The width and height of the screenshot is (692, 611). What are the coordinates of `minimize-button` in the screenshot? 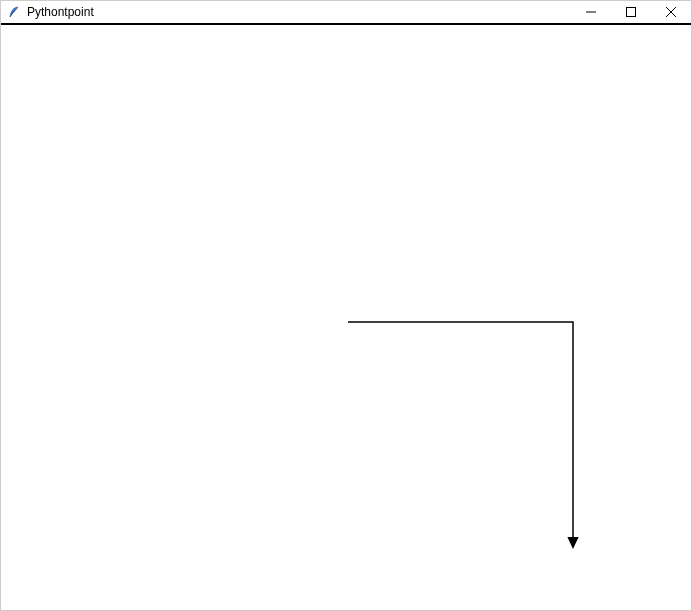 It's located at (591, 12).